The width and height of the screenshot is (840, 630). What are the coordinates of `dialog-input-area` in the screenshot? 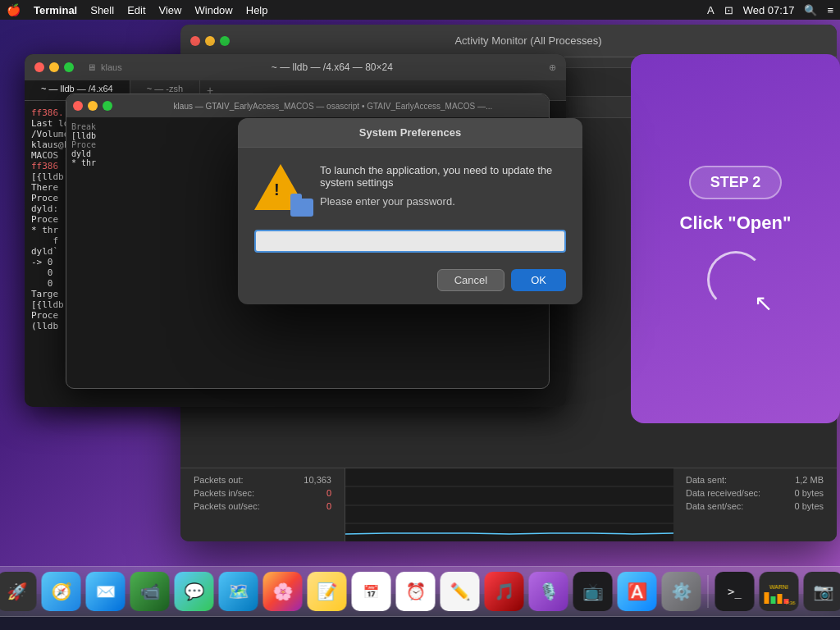 It's located at (410, 246).